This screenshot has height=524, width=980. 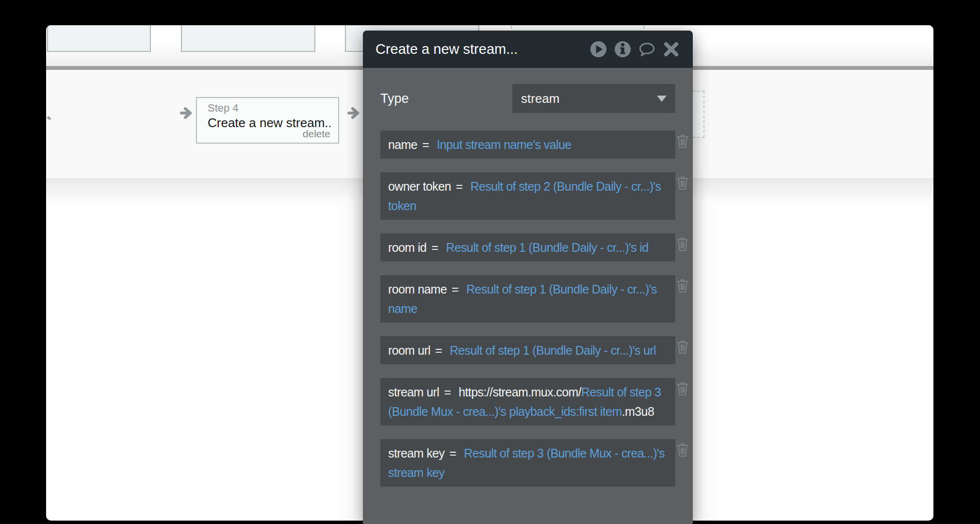 What do you see at coordinates (528, 402) in the screenshot?
I see `field-row: stream url=https://stream.mux.com/Result…` at bounding box center [528, 402].